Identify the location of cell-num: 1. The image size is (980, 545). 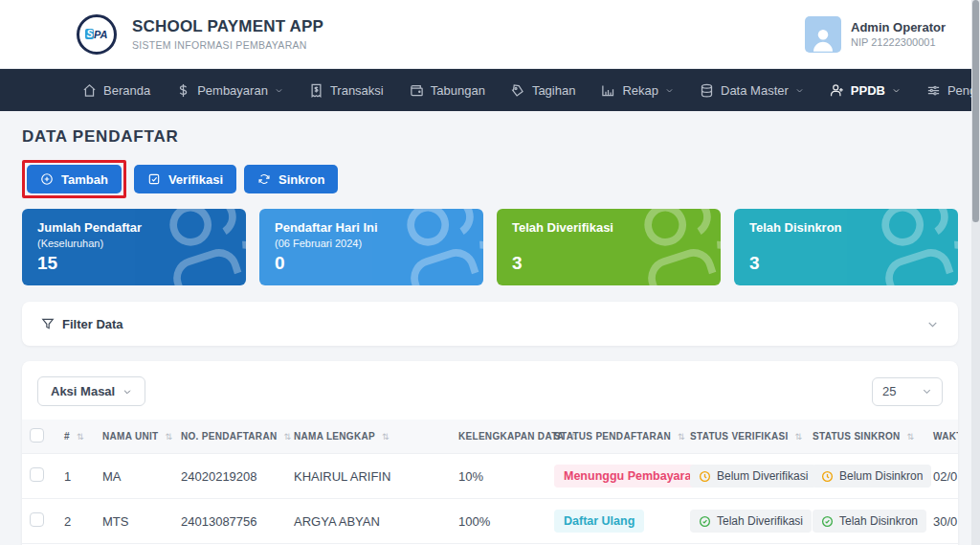
(76, 477).